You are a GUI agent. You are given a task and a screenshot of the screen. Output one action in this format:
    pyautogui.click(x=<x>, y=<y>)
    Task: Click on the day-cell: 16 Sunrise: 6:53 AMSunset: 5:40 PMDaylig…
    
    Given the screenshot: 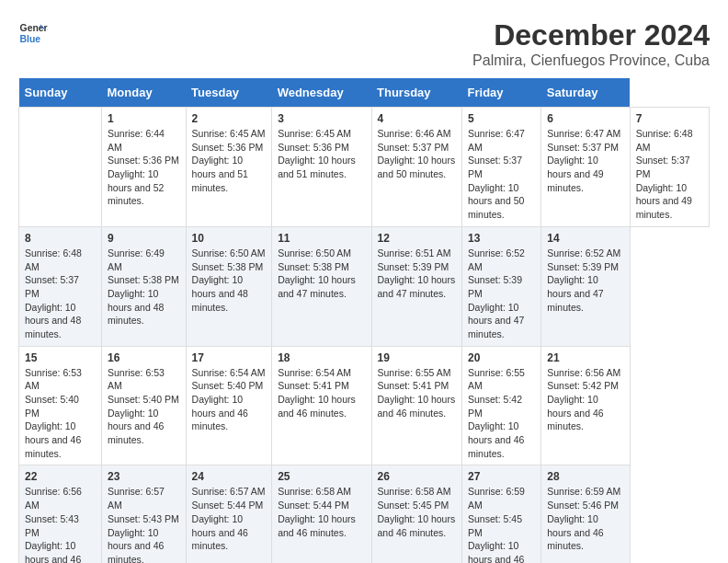 What is the action you would take?
    pyautogui.click(x=144, y=406)
    